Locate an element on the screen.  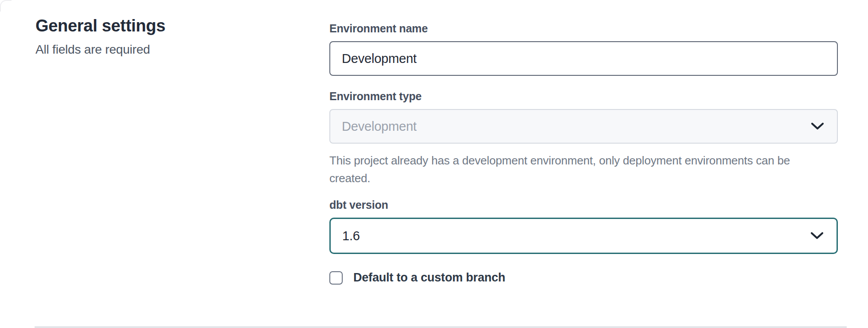
environment-name-input is located at coordinates (583, 59).